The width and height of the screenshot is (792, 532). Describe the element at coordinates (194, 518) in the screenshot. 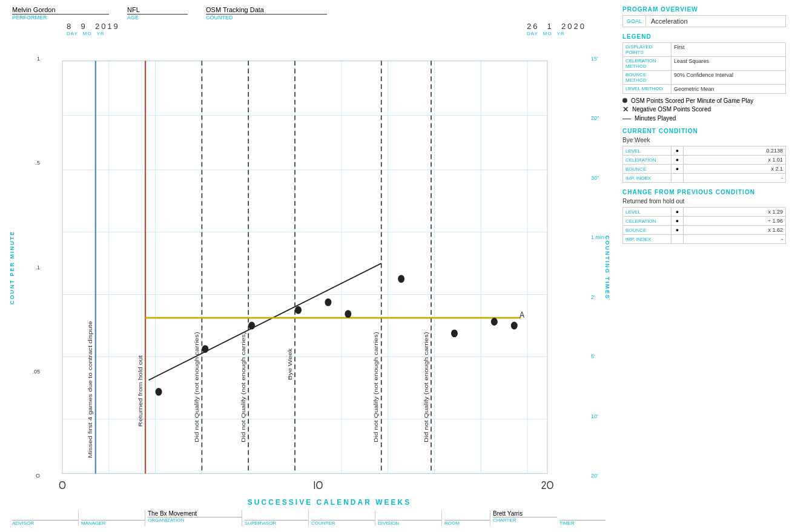

I see `organization-col: The Bx Movement ORGANIZATION` at that location.